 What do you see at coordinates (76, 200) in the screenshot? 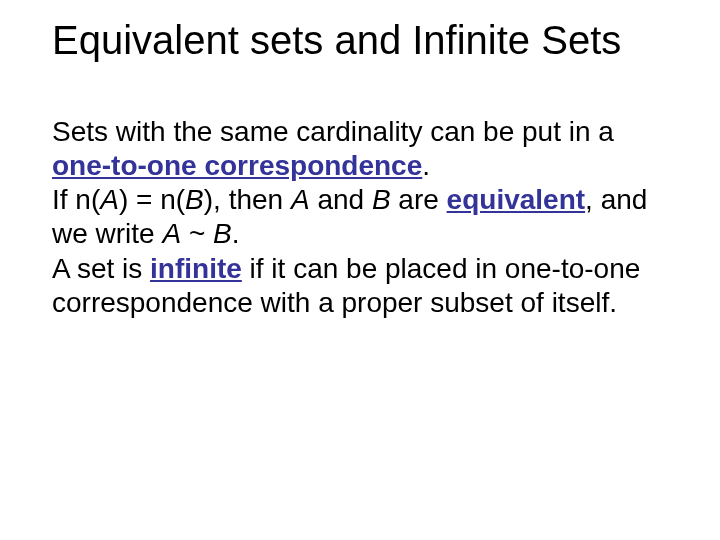
I see `text: If n(` at bounding box center [76, 200].